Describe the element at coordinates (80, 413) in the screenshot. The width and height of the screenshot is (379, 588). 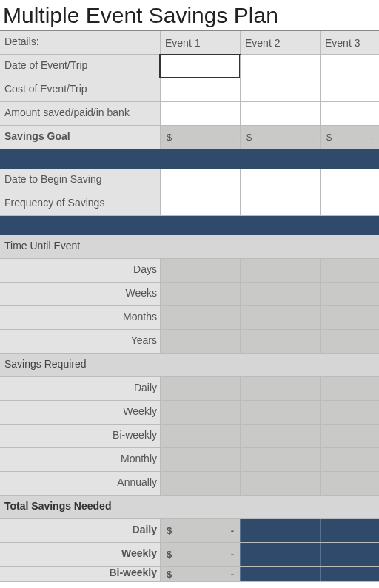
I see `label-sr-weekly: Weekly` at that location.